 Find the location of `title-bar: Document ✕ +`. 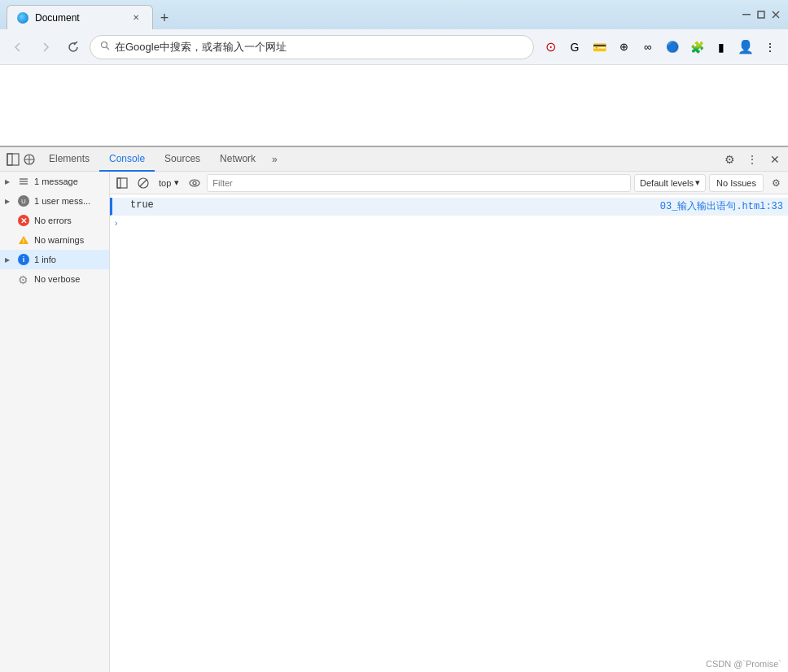

title-bar: Document ✕ + is located at coordinates (394, 15).